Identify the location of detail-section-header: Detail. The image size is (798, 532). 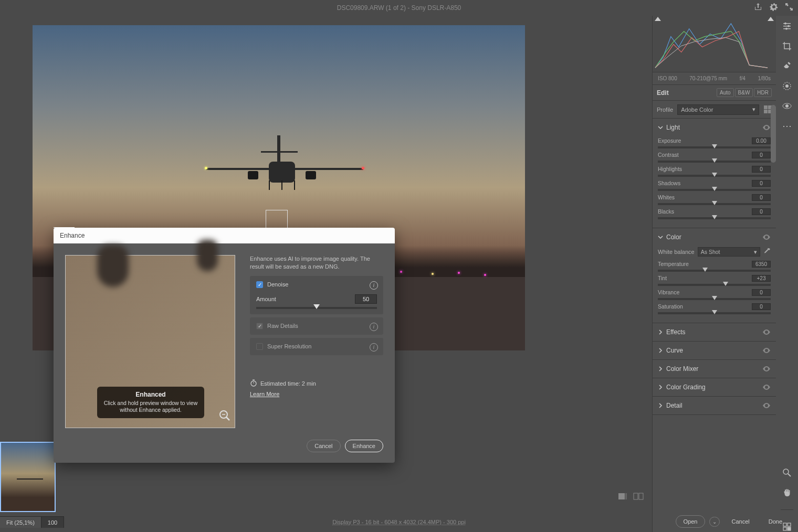
(714, 406).